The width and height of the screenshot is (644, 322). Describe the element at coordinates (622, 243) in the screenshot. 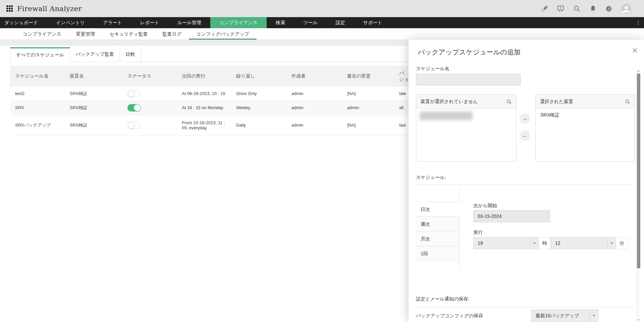

I see `minute-unit-label: 分` at that location.